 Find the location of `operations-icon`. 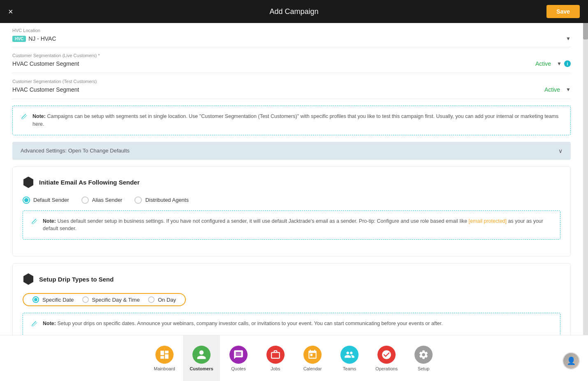

operations-icon is located at coordinates (387, 355).